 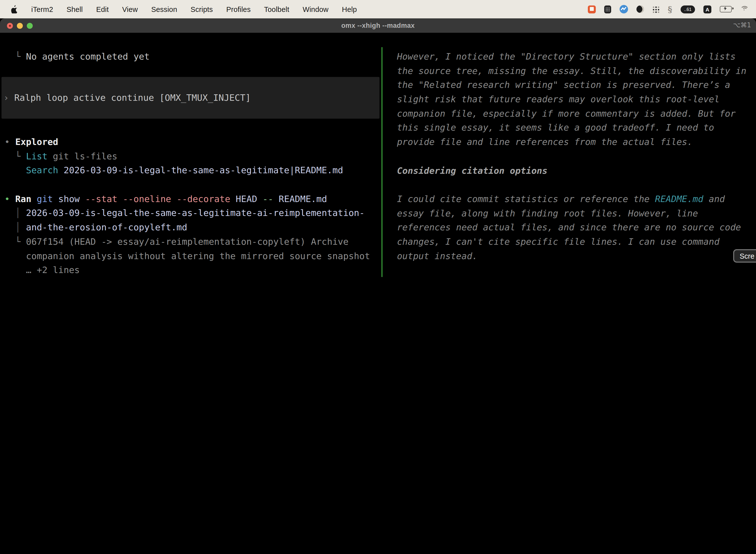 What do you see at coordinates (571, 71) in the screenshot?
I see `terminal-line: the source tree, missing the essay. Stil…` at bounding box center [571, 71].